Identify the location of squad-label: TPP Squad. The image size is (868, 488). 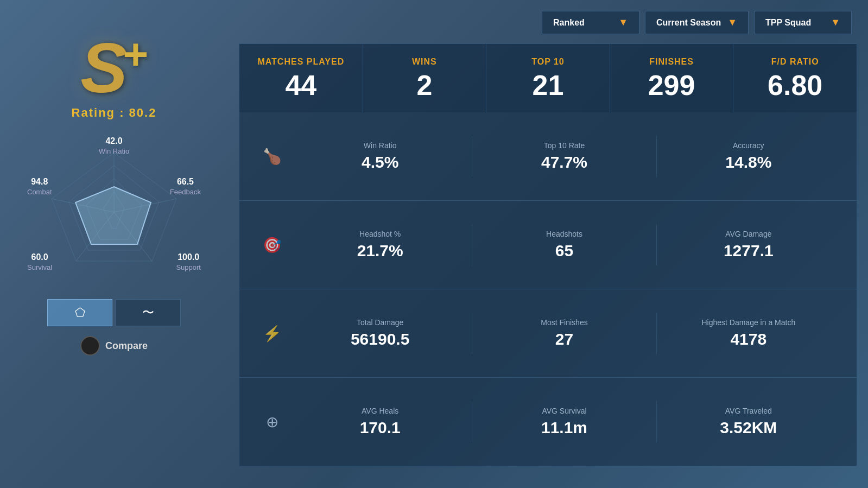
(788, 23).